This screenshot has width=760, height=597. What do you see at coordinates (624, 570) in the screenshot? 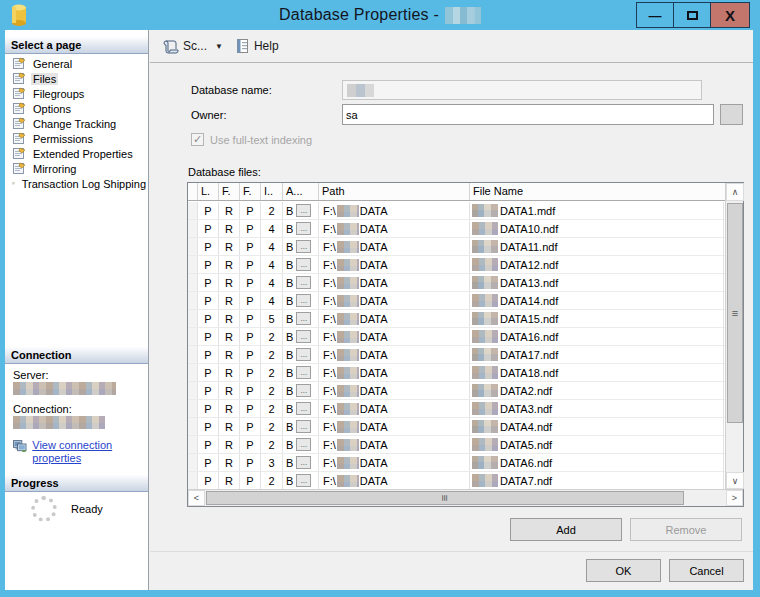
I see `ok-button: OK` at bounding box center [624, 570].